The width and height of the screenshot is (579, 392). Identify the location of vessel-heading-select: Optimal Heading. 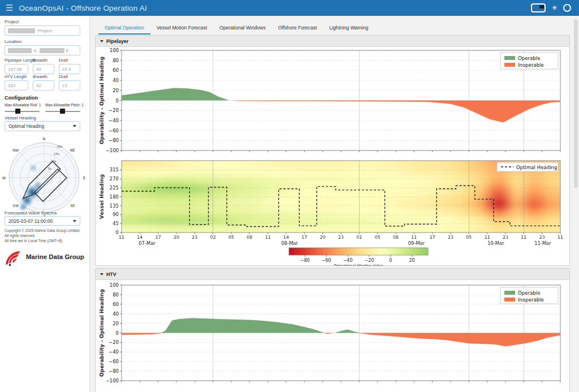
(42, 126).